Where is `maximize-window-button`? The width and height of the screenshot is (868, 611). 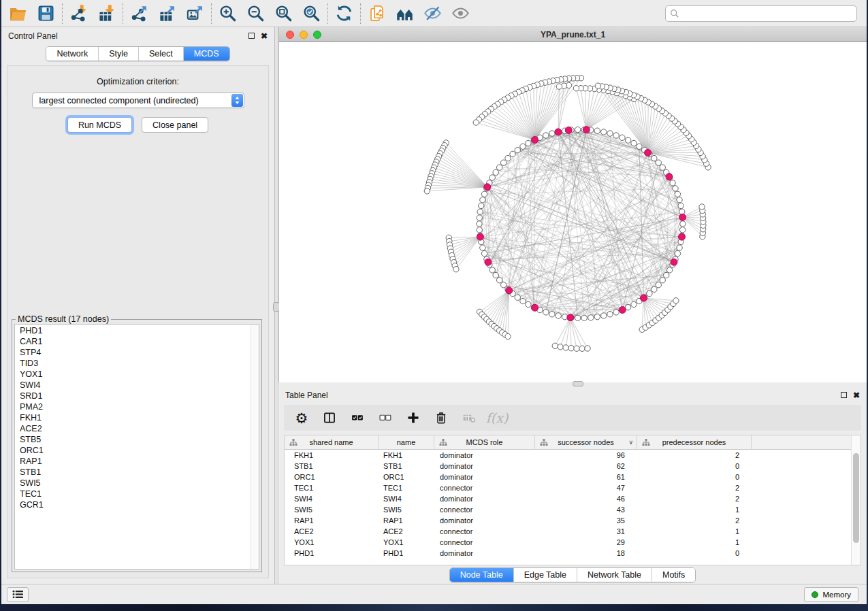
maximize-window-button is located at coordinates (317, 35).